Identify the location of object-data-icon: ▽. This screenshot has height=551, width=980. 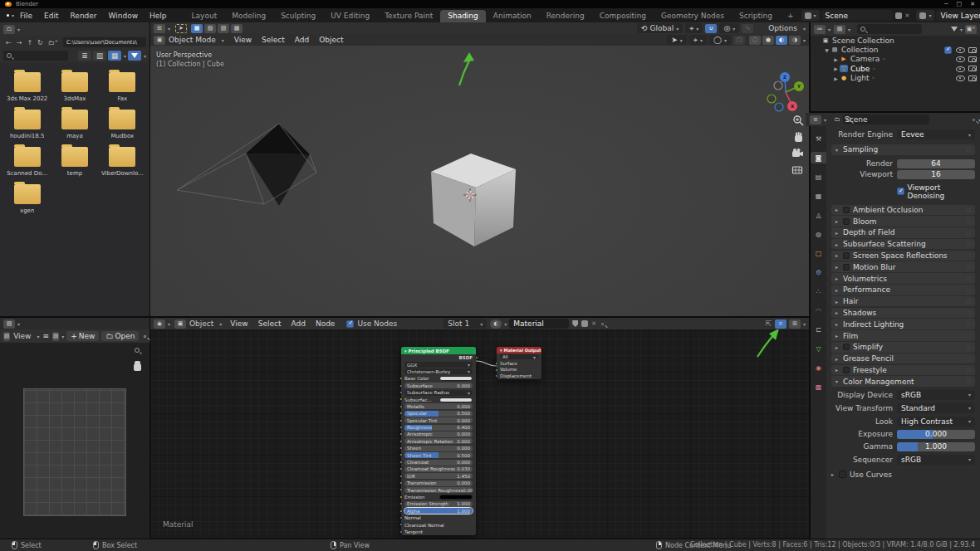
(819, 349).